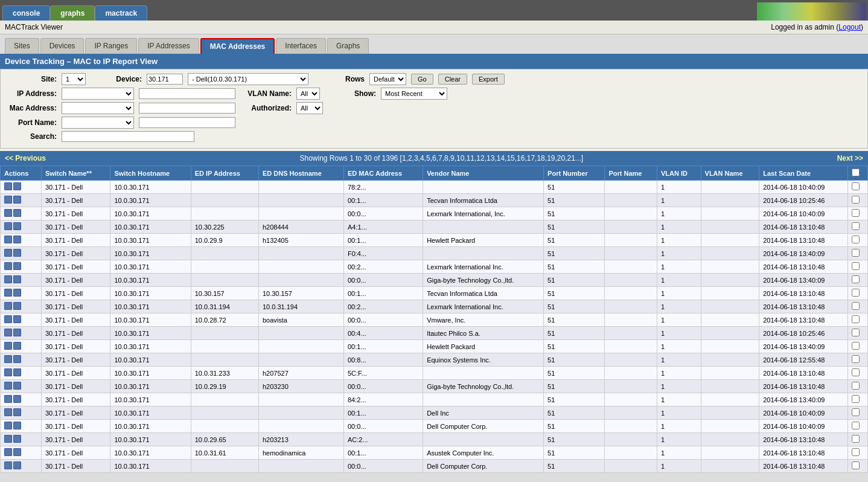  What do you see at coordinates (388, 79) in the screenshot?
I see `rows-select: Default 30 50 100` at bounding box center [388, 79].